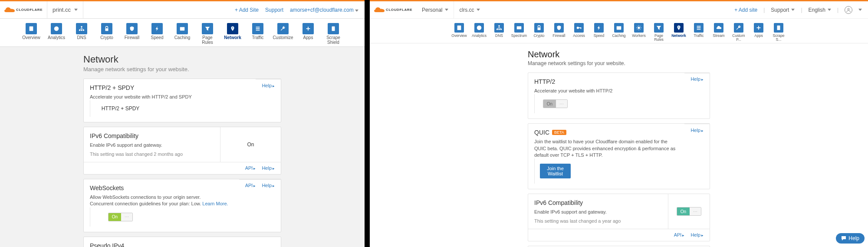 The width and height of the screenshot is (868, 247). Describe the element at coordinates (848, 10) in the screenshot. I see `user-icon` at that location.